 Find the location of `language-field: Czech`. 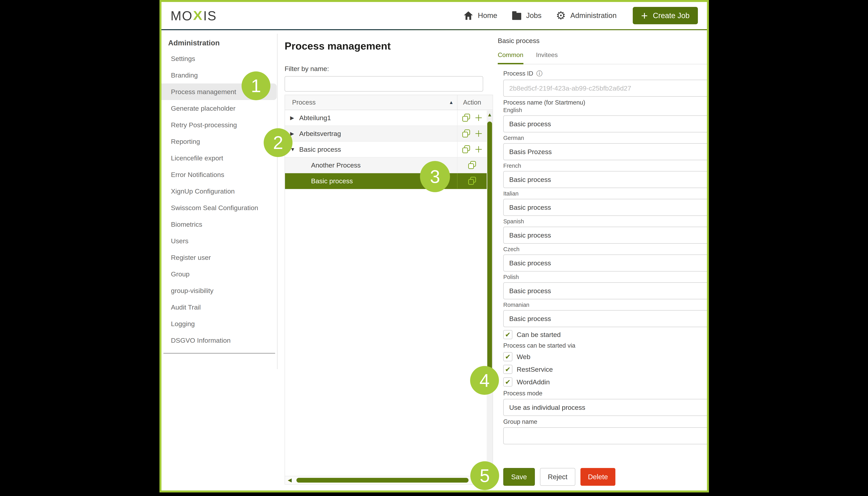

language-field: Czech is located at coordinates (605, 259).